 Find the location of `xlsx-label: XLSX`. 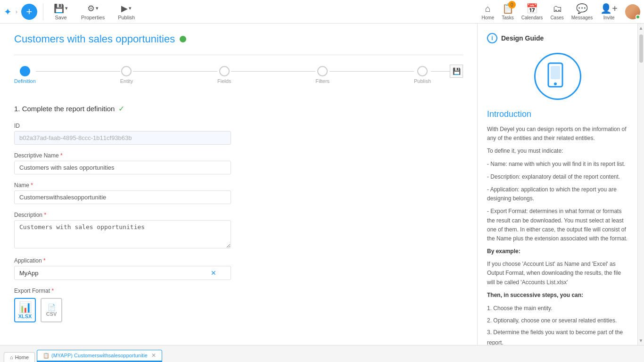

xlsx-label: XLSX is located at coordinates (25, 316).